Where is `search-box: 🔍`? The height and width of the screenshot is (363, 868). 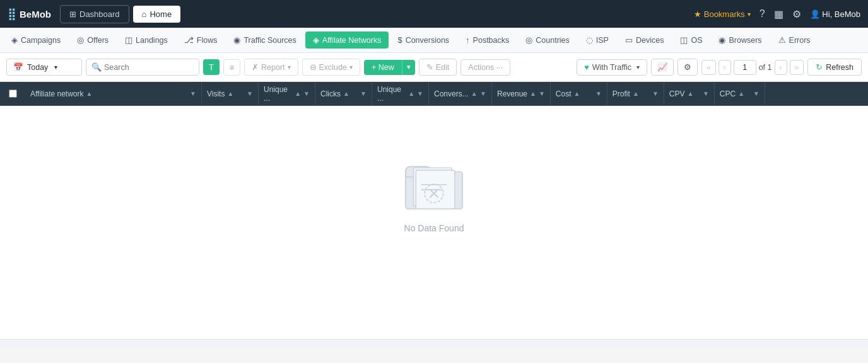 search-box: 🔍 is located at coordinates (143, 67).